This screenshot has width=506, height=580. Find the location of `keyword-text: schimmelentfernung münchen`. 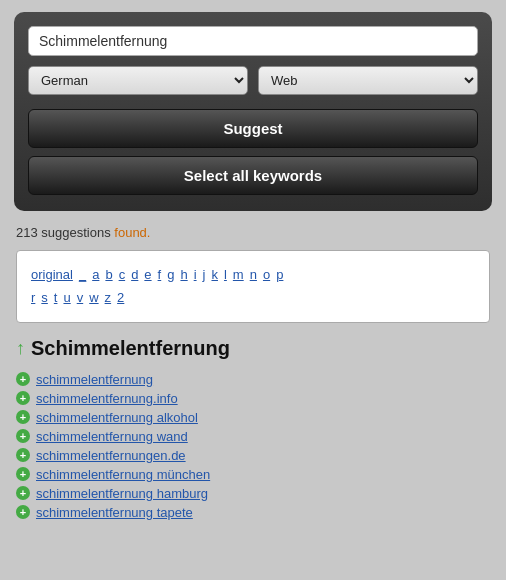

keyword-text: schimmelentfernung münchen is located at coordinates (123, 474).